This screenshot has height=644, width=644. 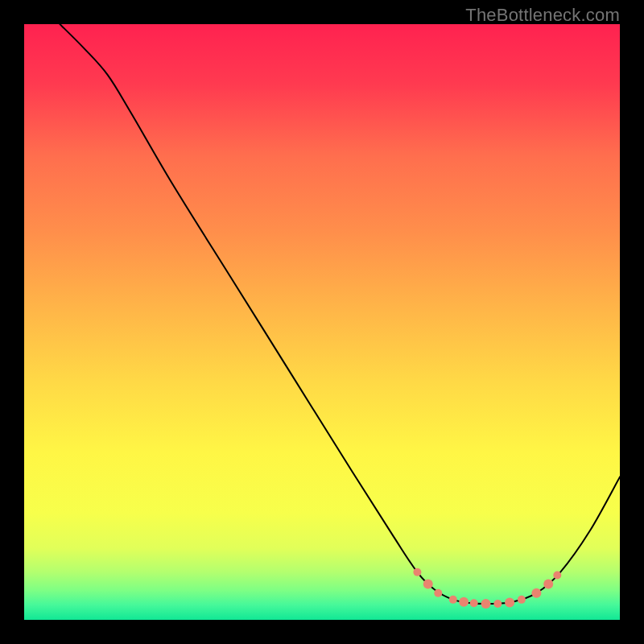 What do you see at coordinates (543, 15) in the screenshot?
I see `watermark-text: TheBottleneck.com` at bounding box center [543, 15].